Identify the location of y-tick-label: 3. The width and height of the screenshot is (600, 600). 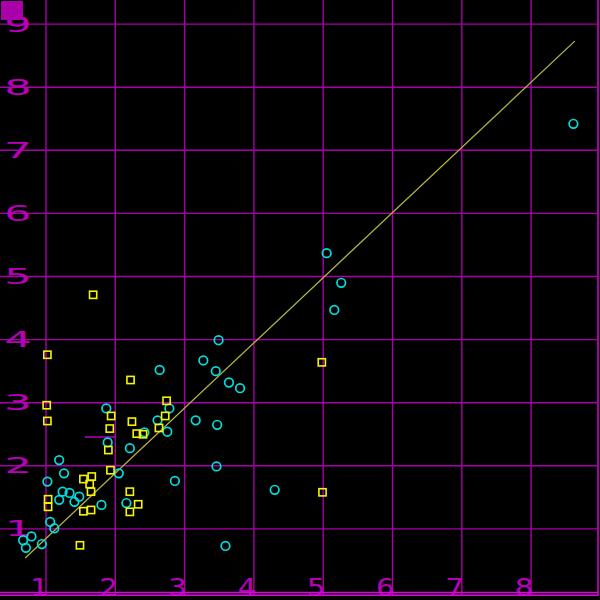
(18, 403).